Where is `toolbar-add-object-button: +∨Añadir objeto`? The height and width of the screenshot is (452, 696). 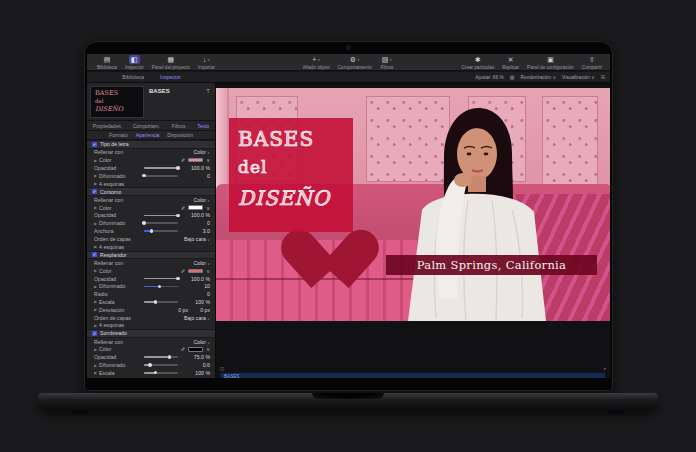
toolbar-add-object-button: +∨Añadir objeto is located at coordinates (316, 62).